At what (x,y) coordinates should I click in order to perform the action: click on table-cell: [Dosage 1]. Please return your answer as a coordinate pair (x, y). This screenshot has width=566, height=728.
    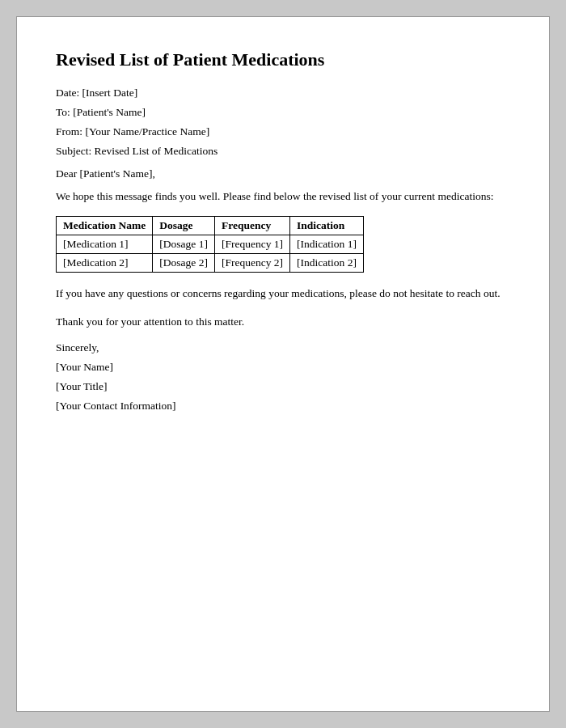
    Looking at the image, I should click on (184, 244).